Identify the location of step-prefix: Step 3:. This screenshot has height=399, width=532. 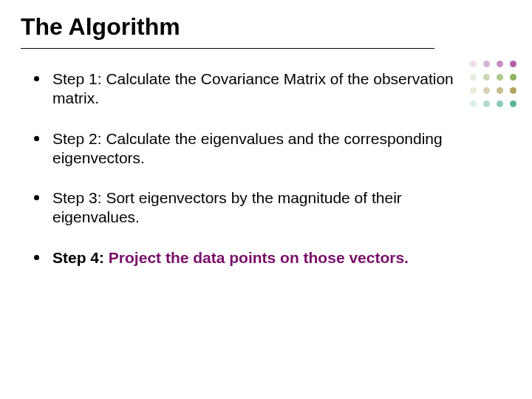
(79, 198).